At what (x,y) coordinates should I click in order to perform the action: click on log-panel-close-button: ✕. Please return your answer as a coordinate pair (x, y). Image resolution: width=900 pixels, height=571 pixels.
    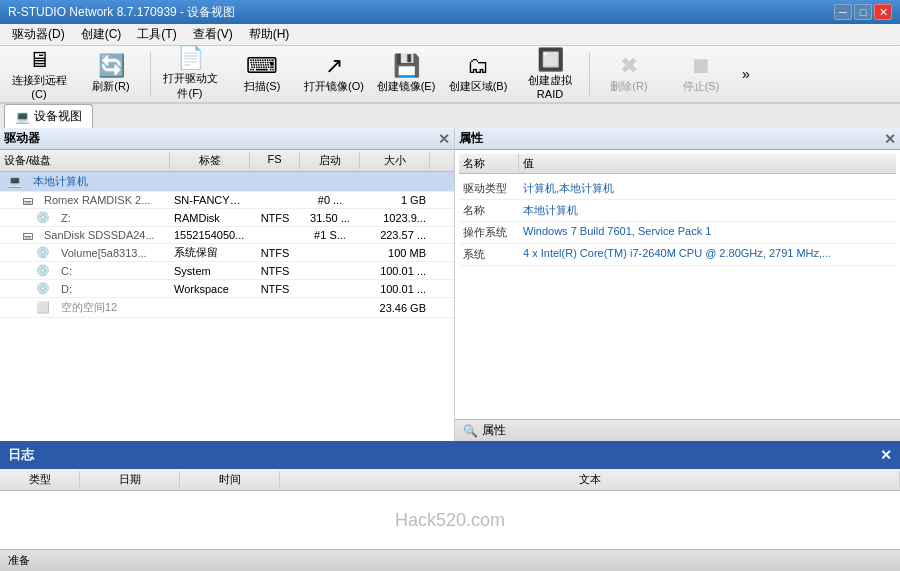
    Looking at the image, I should click on (886, 455).